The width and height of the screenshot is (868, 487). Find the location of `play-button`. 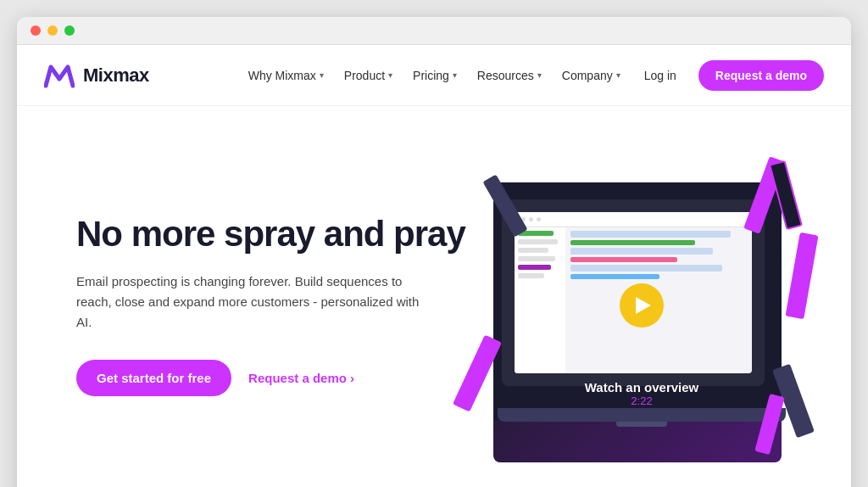

play-button is located at coordinates (642, 305).